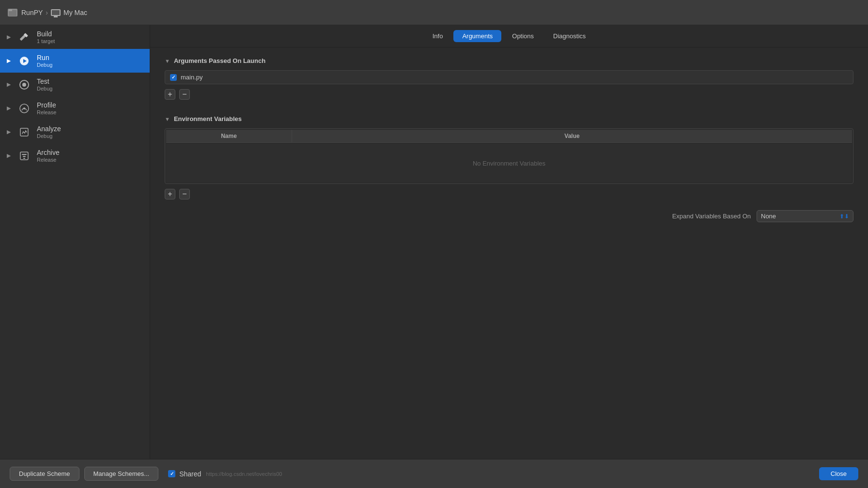 The height and width of the screenshot is (488, 868). I want to click on play-icon, so click(24, 61).